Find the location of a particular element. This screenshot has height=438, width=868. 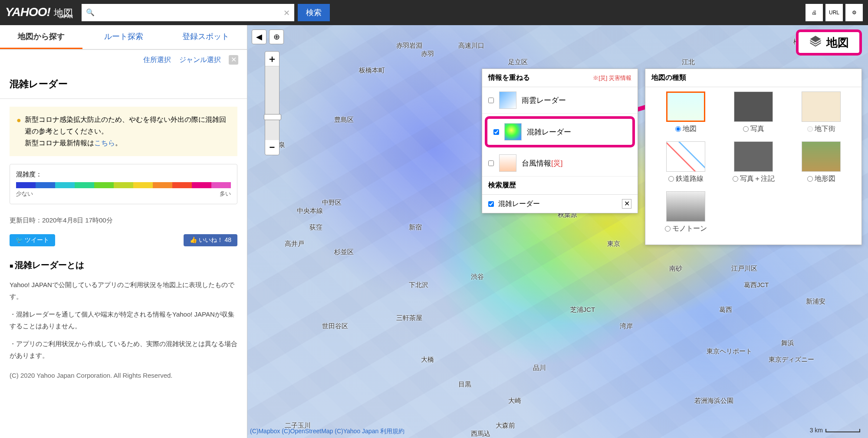

place-label: 湾岸 is located at coordinates (626, 326).